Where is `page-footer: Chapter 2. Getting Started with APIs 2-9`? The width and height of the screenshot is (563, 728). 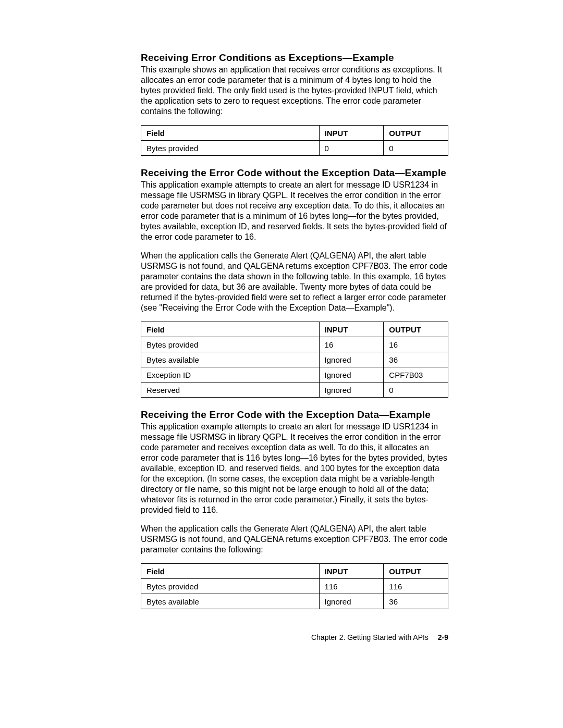
page-footer: Chapter 2. Getting Started with APIs 2-9 is located at coordinates (295, 637).